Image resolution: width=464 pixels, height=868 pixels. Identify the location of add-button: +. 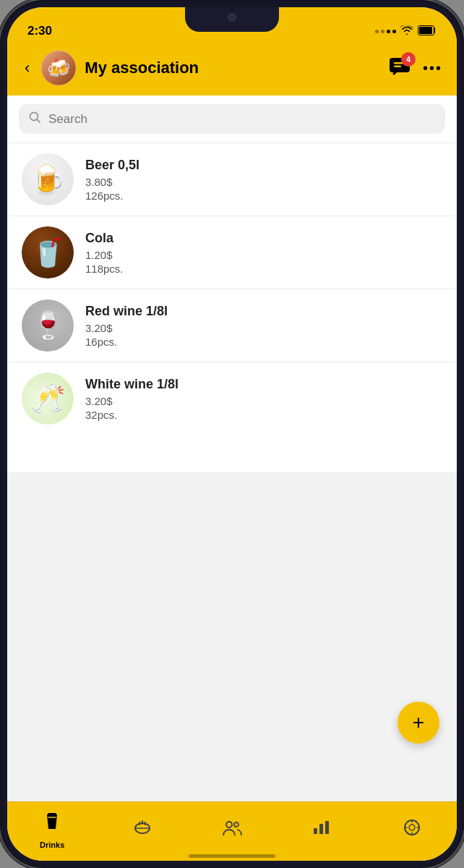
(418, 723).